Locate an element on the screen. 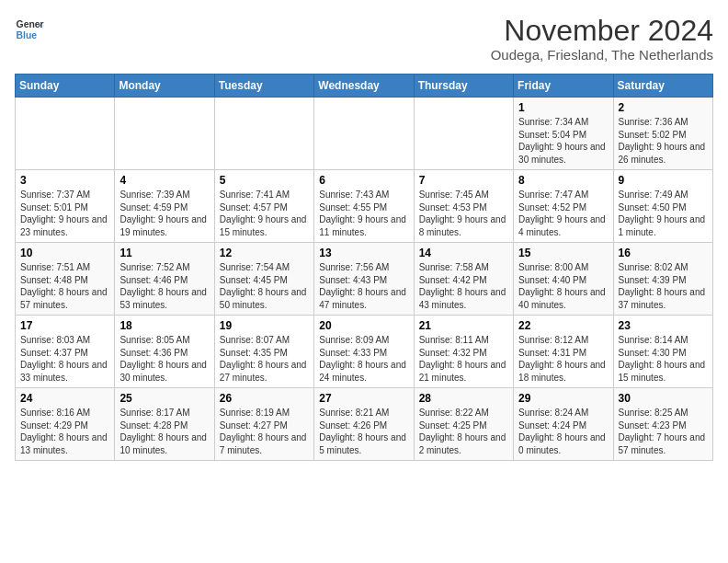  calendar-cell: 17Sunrise: 8:03 AMSunset: 4:37 PMDayligh… is located at coordinates (65, 351).